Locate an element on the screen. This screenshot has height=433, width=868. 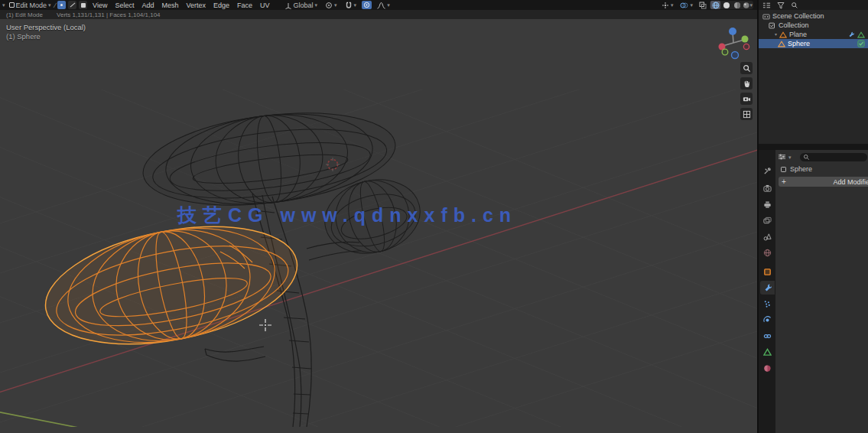
tab-material is located at coordinates (768, 368).